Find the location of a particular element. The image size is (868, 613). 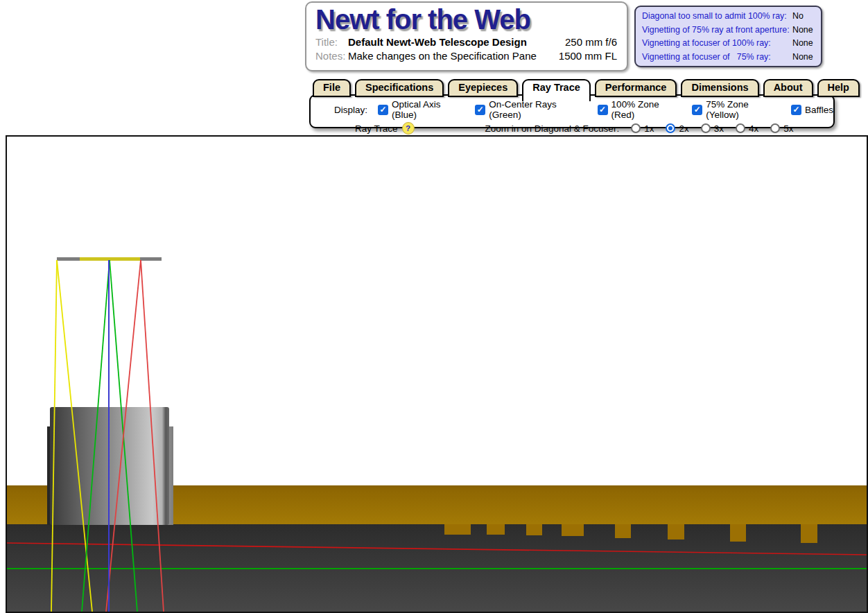

radio-selected-icon is located at coordinates (670, 128).